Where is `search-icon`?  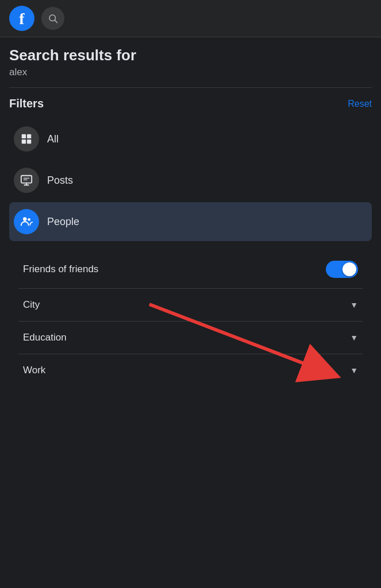 search-icon is located at coordinates (53, 18).